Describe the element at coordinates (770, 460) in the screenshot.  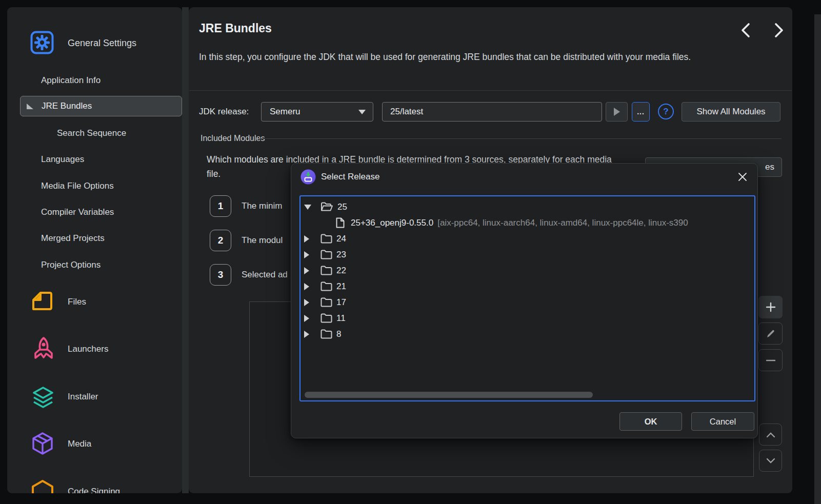
I see `move-down-button` at that location.